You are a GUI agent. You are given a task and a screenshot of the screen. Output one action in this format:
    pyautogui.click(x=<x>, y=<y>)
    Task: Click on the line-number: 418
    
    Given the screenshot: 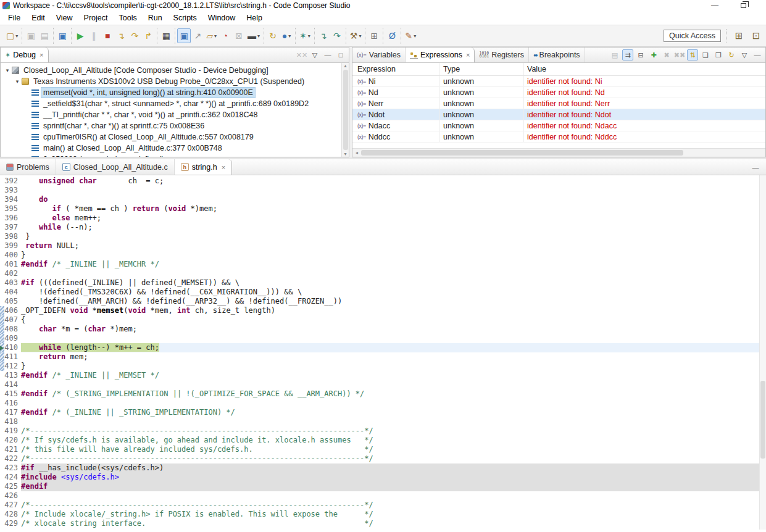 What is the action you would take?
    pyautogui.click(x=12, y=422)
    